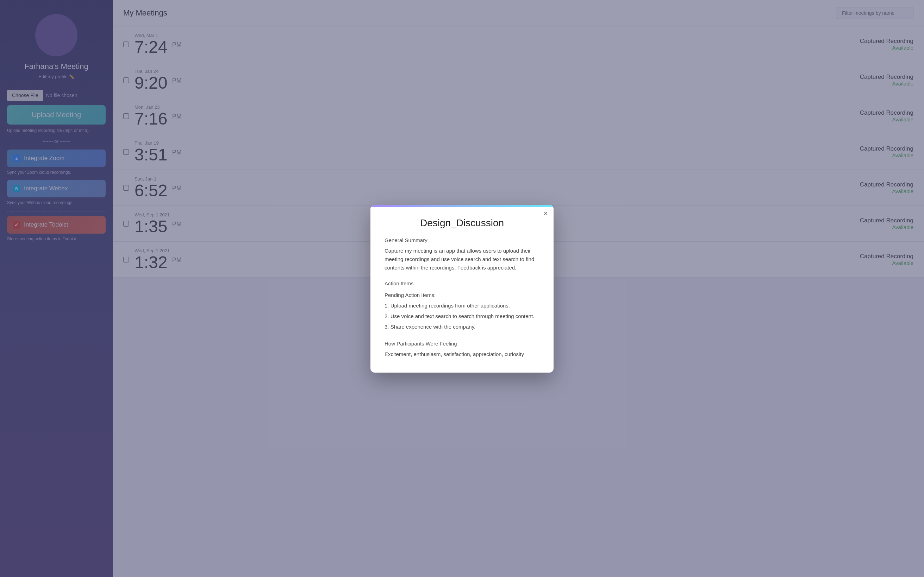  What do you see at coordinates (462, 223) in the screenshot?
I see `modal-title: Design_Discussion` at bounding box center [462, 223].